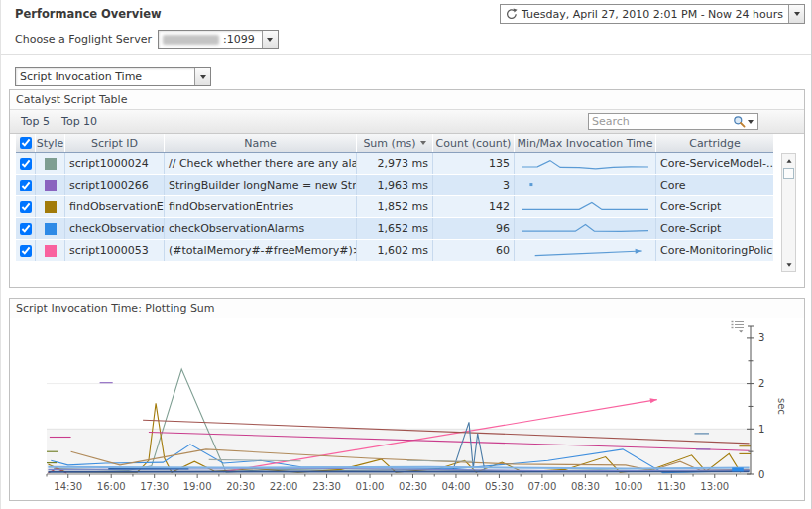  Describe the element at coordinates (474, 143) in the screenshot. I see `column-header-count: Count (count)` at that location.